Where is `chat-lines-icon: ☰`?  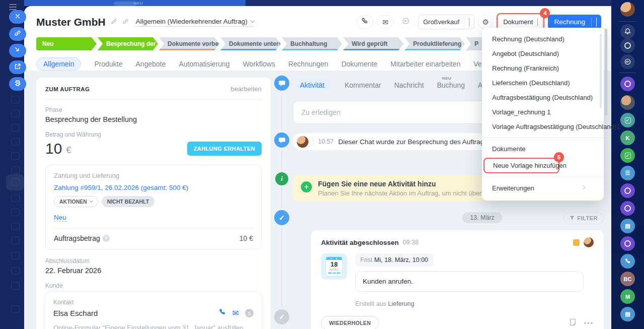
chat-lines-icon: ☰ is located at coordinates (628, 173).